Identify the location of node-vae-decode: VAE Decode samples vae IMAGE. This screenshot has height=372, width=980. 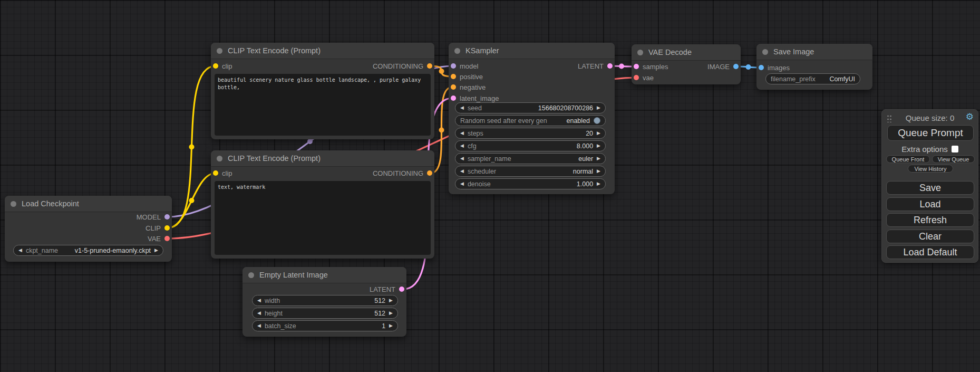
(686, 64).